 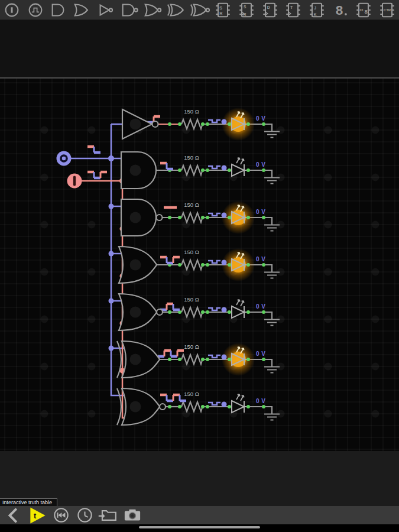 I want to click on and-gate-icon, so click(x=59, y=10).